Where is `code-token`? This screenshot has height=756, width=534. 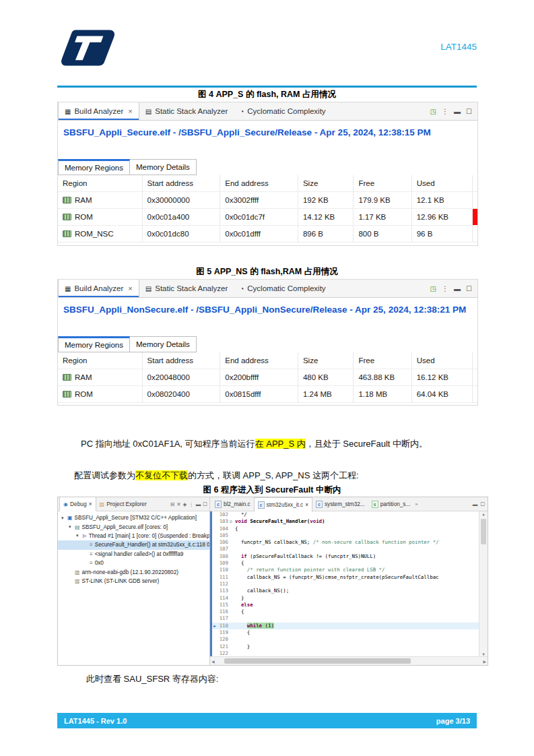
code-token is located at coordinates (241, 625).